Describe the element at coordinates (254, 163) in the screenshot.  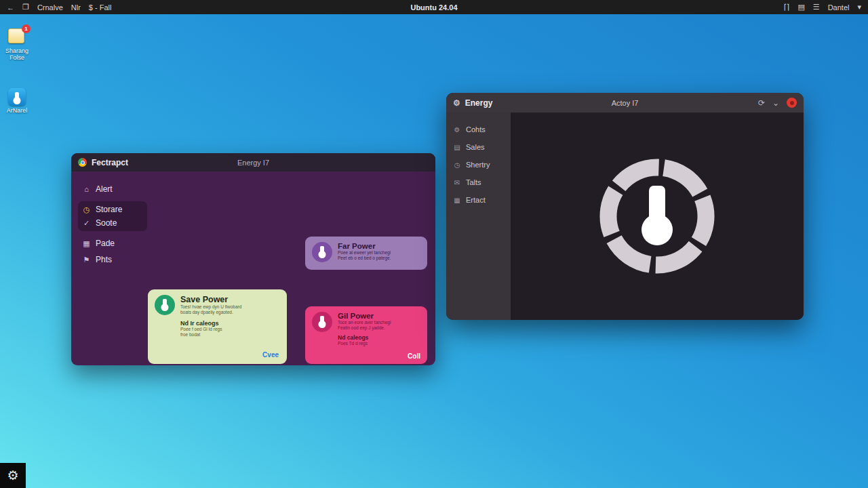
I see `window1-center-title: Energy I7` at that location.